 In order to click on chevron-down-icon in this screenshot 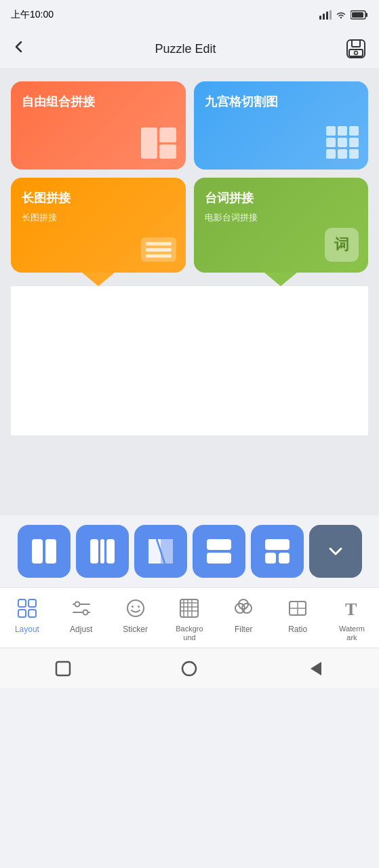, I will do `click(336, 551)`.